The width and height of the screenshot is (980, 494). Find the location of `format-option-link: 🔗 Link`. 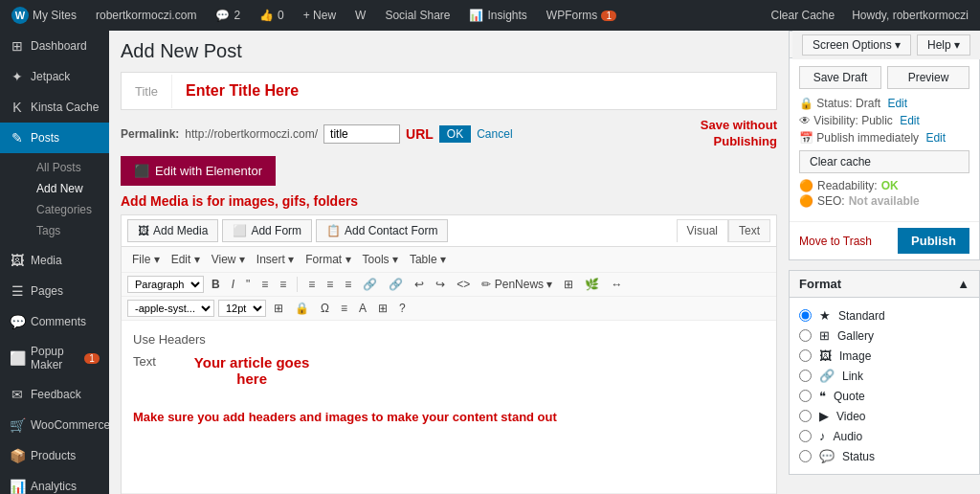

format-option-link: 🔗 Link is located at coordinates (884, 375).